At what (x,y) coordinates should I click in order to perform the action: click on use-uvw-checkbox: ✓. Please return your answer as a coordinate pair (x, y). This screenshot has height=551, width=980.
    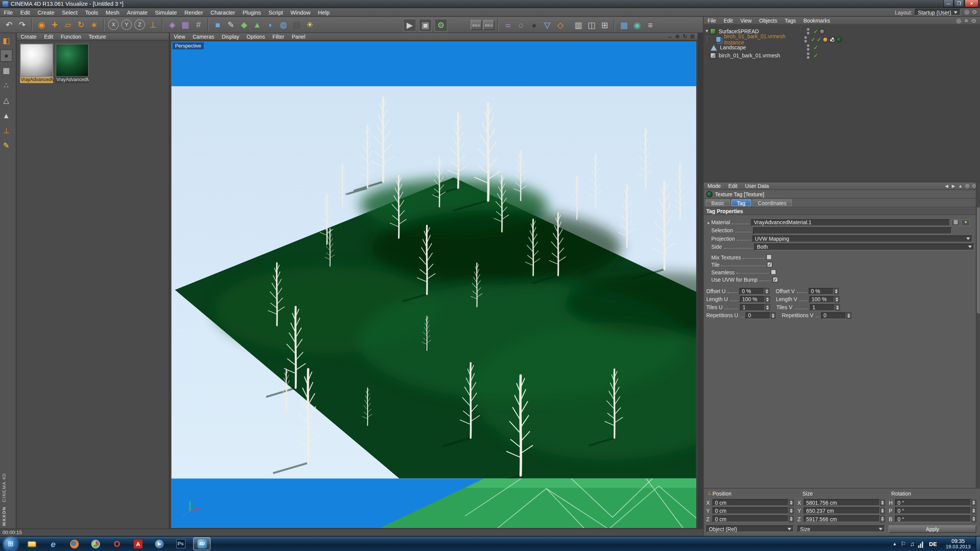
    Looking at the image, I should click on (776, 279).